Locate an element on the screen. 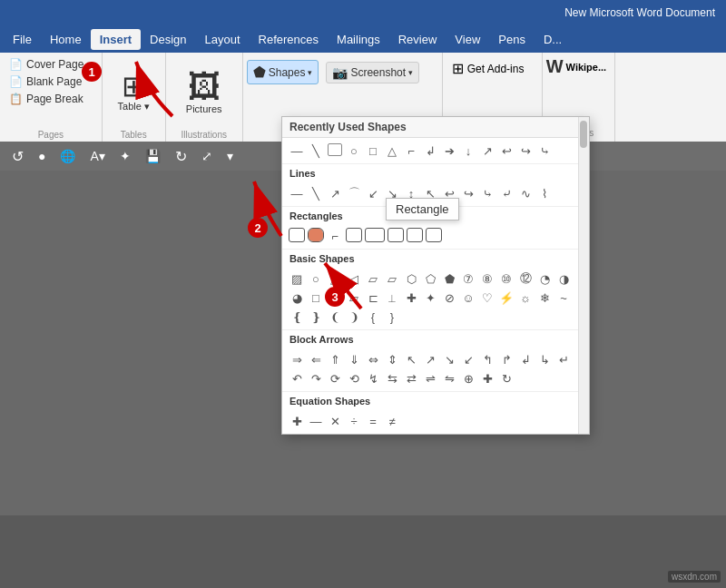 The image size is (726, 588). shape-cell: ✕ is located at coordinates (335, 421).